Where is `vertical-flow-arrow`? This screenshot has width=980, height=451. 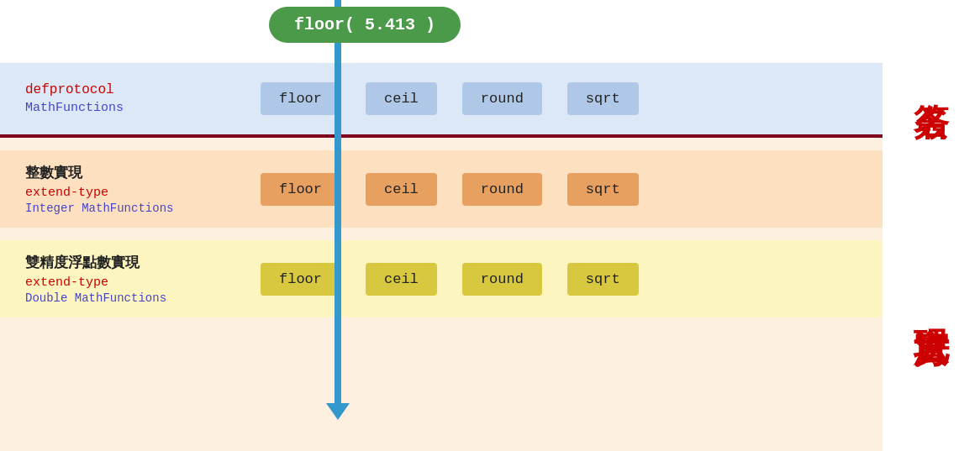
vertical-flow-arrow is located at coordinates (338, 225).